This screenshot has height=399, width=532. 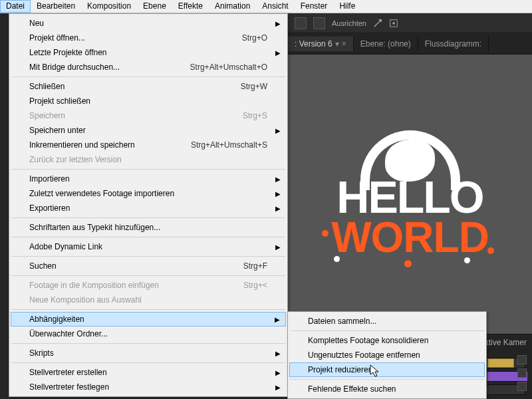 I want to click on tab-composition: : Version 6▾×, so click(x=321, y=44).